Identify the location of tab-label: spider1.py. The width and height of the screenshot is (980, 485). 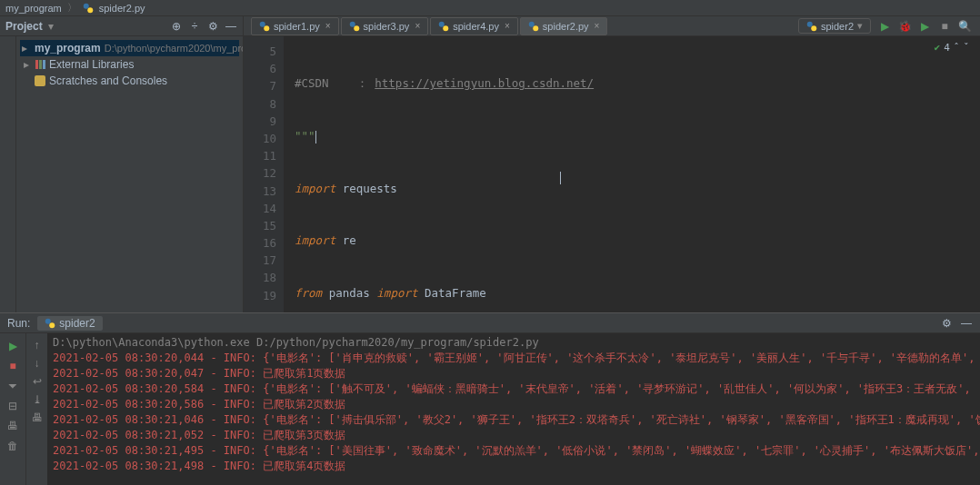
(296, 26).